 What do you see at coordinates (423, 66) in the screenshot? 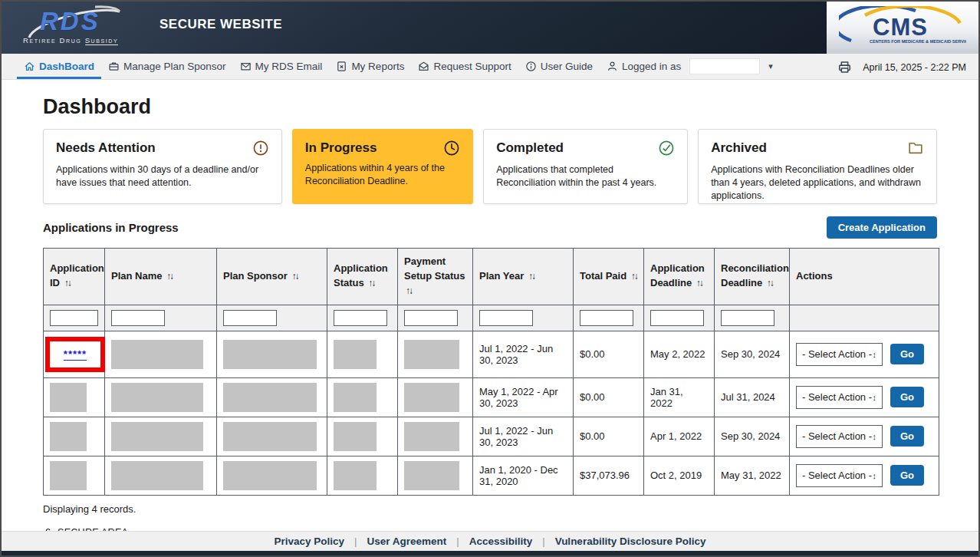
I see `support-envelope-icon` at bounding box center [423, 66].